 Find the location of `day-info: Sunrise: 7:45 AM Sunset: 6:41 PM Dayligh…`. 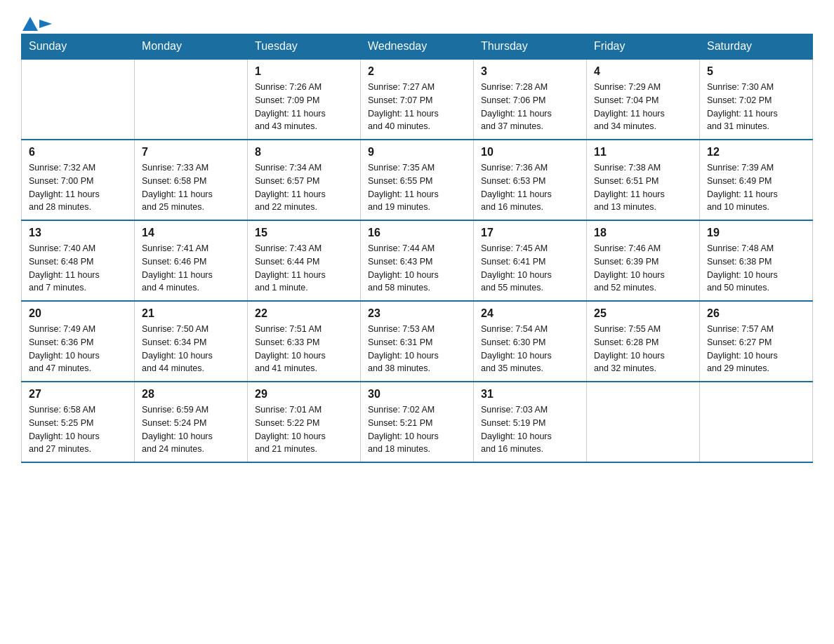

day-info: Sunrise: 7:45 AM Sunset: 6:41 PM Dayligh… is located at coordinates (530, 268).